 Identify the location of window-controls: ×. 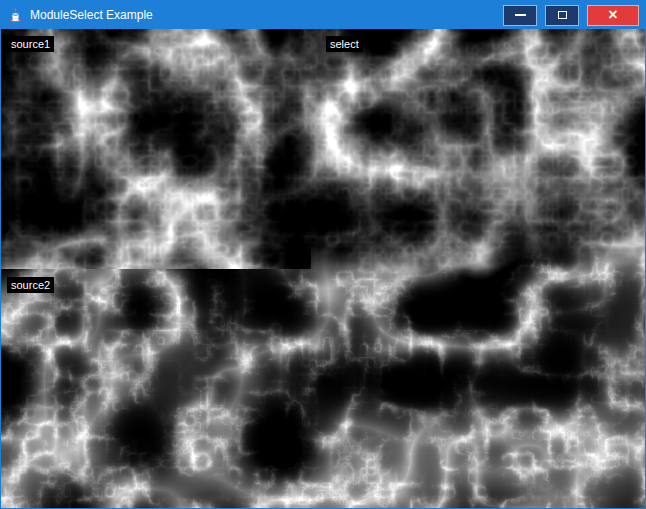
(574, 16).